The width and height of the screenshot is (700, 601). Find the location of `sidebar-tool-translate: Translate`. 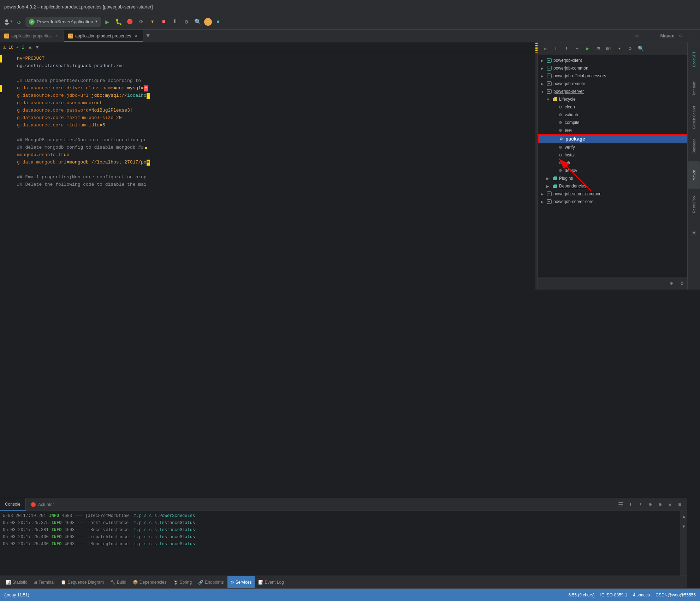

sidebar-tool-translate: Translate is located at coordinates (694, 88).